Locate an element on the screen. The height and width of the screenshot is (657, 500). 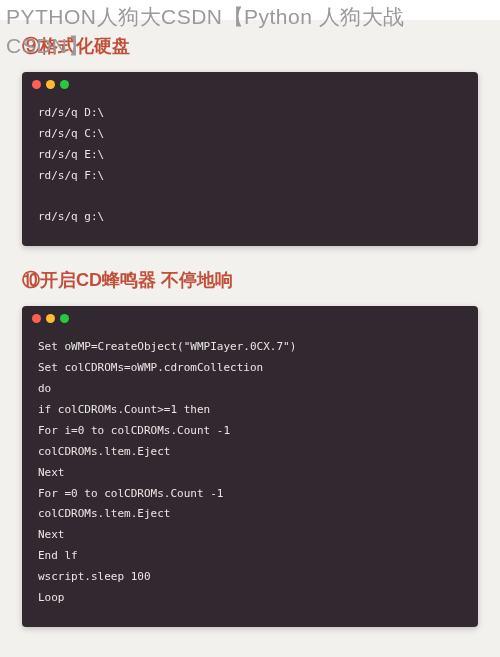
code-line: wscript.sleep 100 is located at coordinates (250, 578).